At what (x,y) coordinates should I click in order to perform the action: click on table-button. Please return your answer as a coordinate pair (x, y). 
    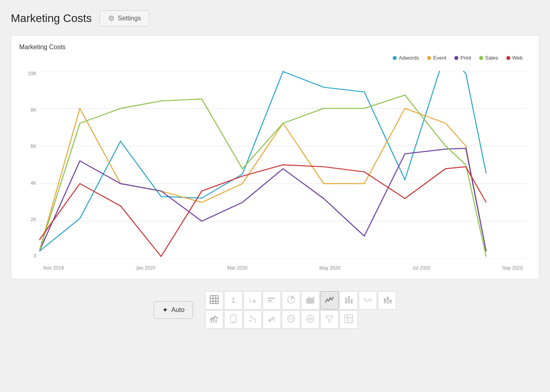
    Looking at the image, I should click on (214, 300).